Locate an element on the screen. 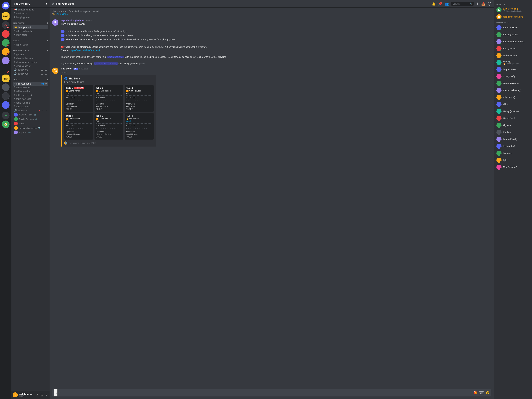 The width and height of the screenshot is (532, 399). channel-find-your-game: # find-your-game 👥 ⚙ is located at coordinates (31, 84).